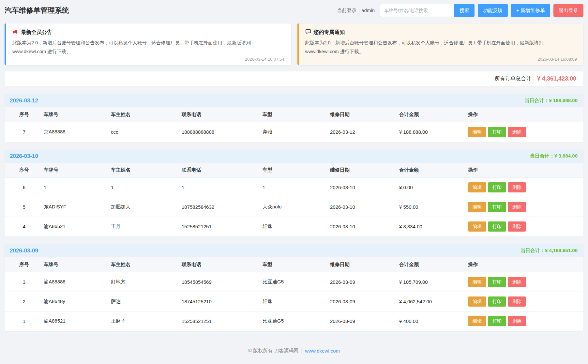  What do you see at coordinates (365, 207) in the screenshot?
I see `cell-date: 2026-03-10` at bounding box center [365, 207].